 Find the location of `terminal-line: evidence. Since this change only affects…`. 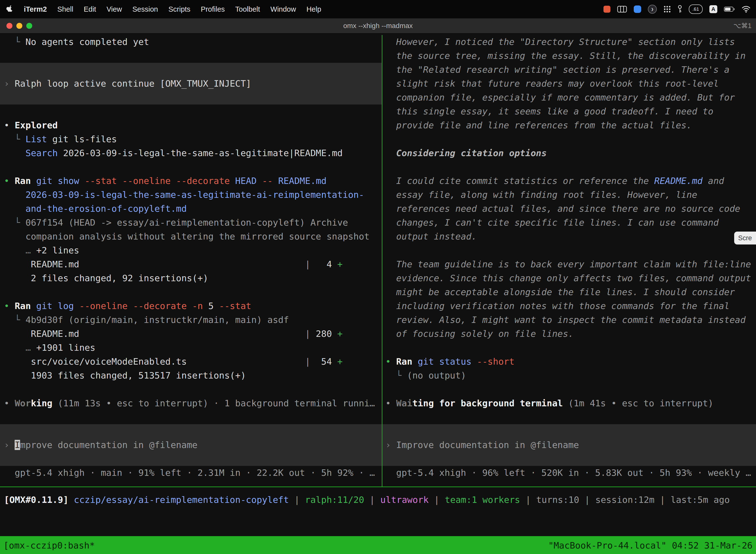

terminal-line: evidence. Since this change only affects… is located at coordinates (569, 278).